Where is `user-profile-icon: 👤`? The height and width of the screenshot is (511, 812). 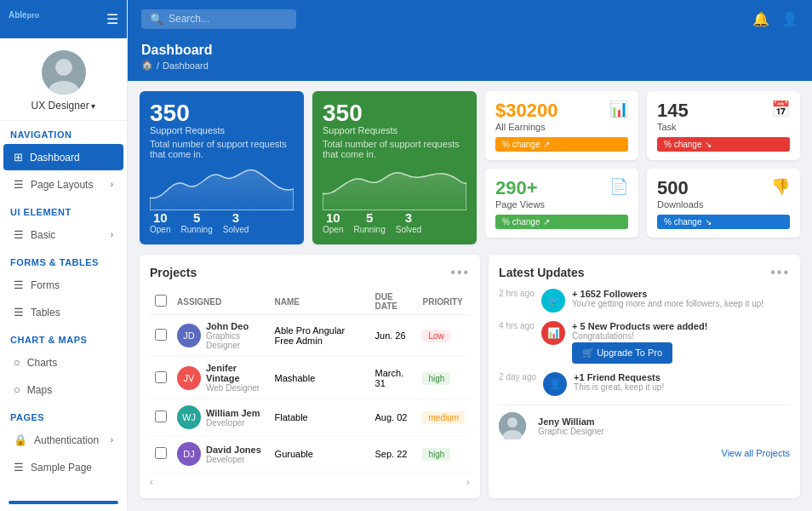
user-profile-icon: 👤 is located at coordinates (790, 19).